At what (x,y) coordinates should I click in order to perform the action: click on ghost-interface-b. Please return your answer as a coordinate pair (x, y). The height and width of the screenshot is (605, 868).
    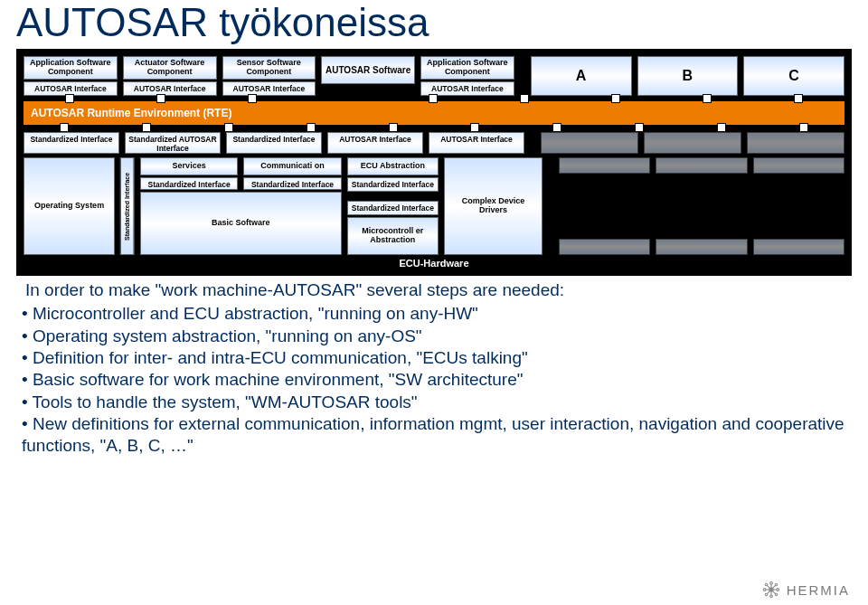
    Looking at the image, I should click on (693, 143).